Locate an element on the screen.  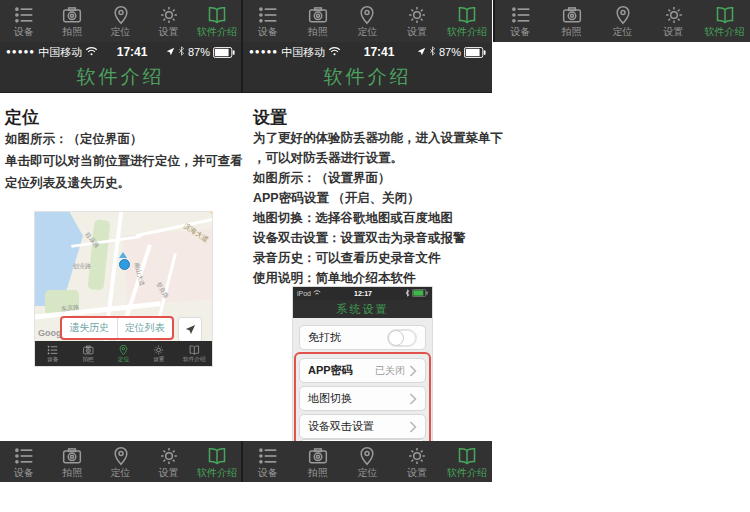
wifi-icon is located at coordinates (334, 52).